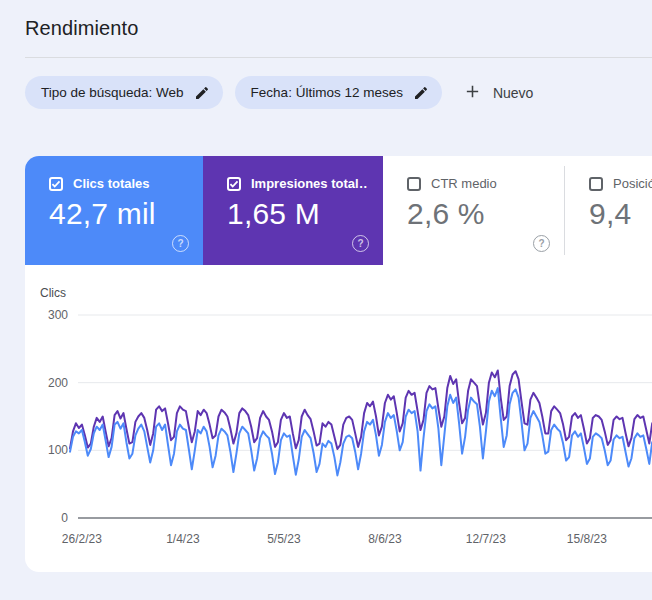 The width and height of the screenshot is (652, 600). I want to click on metric-value: 42,7 mil, so click(102, 214).